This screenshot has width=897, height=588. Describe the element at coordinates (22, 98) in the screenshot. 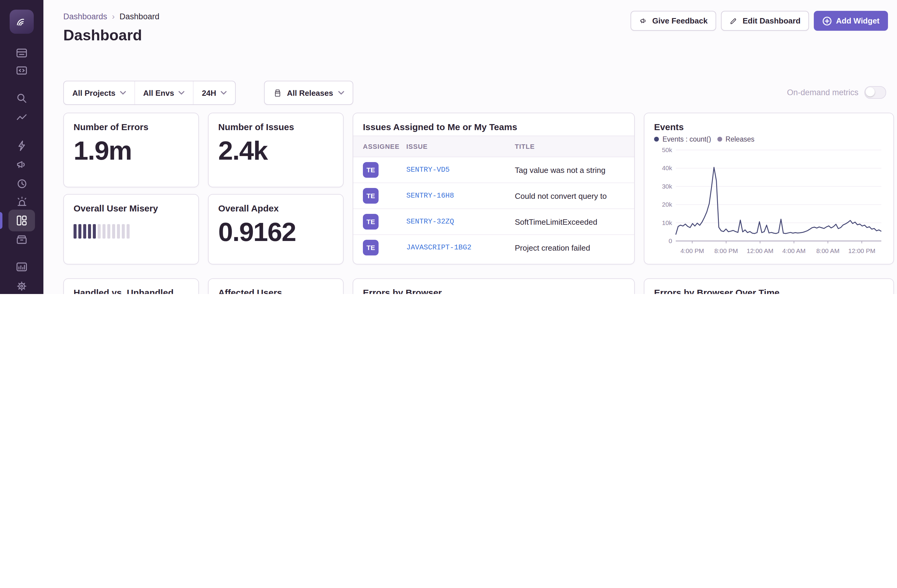

I see `search-icon` at that location.